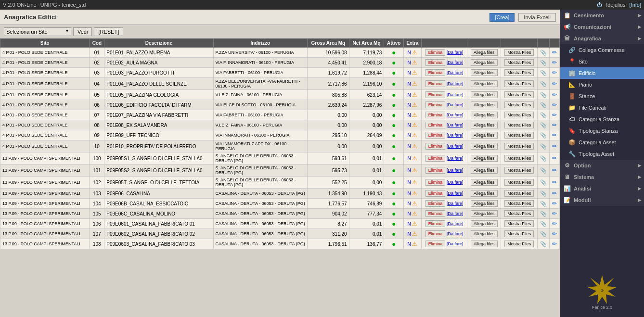 The image size is (644, 317). I want to click on sidebar-item-1: 📢Comunicazioni▶, so click(602, 27).